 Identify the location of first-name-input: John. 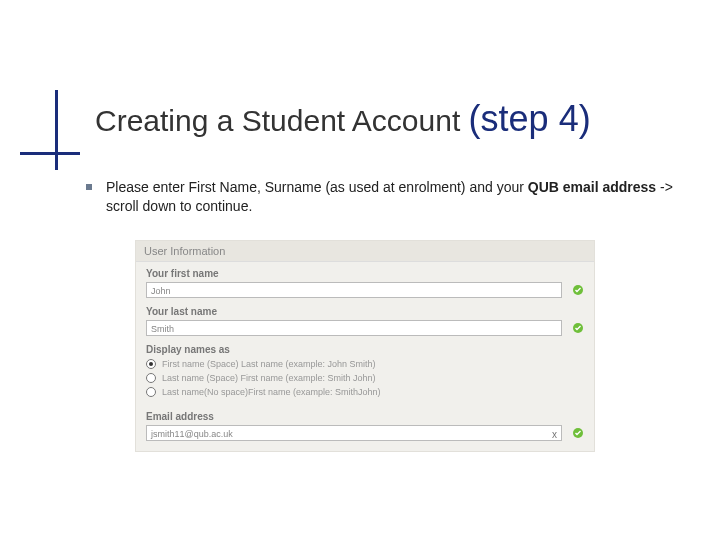
(354, 290).